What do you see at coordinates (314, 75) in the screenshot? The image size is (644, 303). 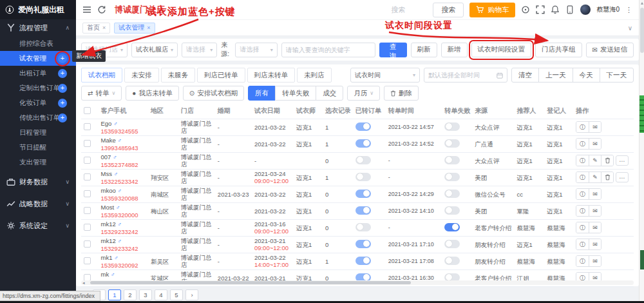 I see `status-tab: 未到店` at bounding box center [314, 75].